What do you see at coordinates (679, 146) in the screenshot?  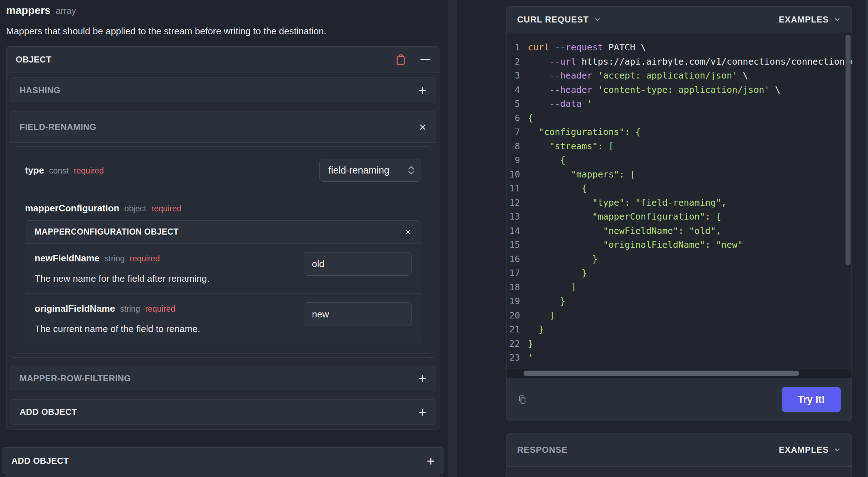 I see `code-line: 8 "streams": [` at bounding box center [679, 146].